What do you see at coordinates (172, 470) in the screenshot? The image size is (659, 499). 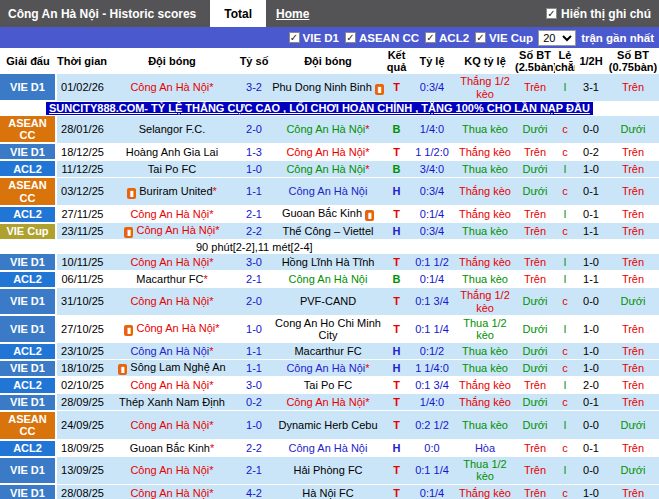 I see `team-name: Công An Hà Nội*` at bounding box center [172, 470].